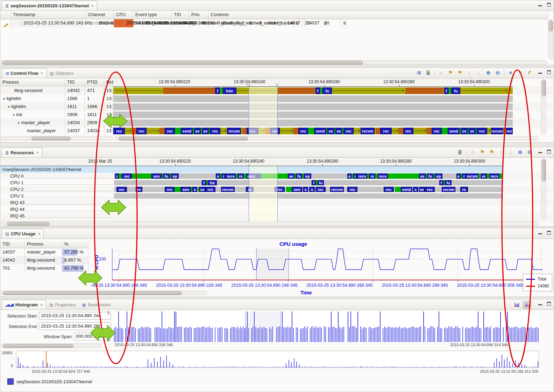 This screenshot has height=392, width=554. What do you see at coordinates (419, 73) in the screenshot?
I see `align-views-icon: ⇉` at bounding box center [419, 73].